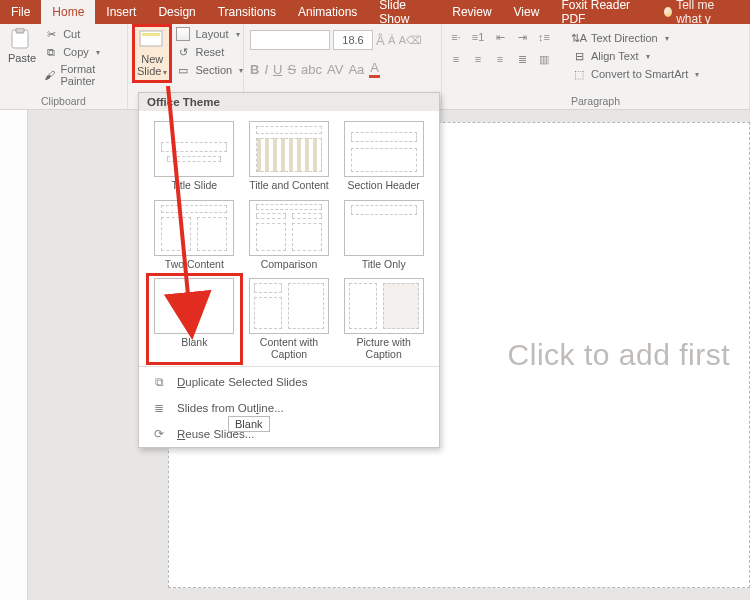  I want to click on tab-insert: Insert, so click(121, 12).